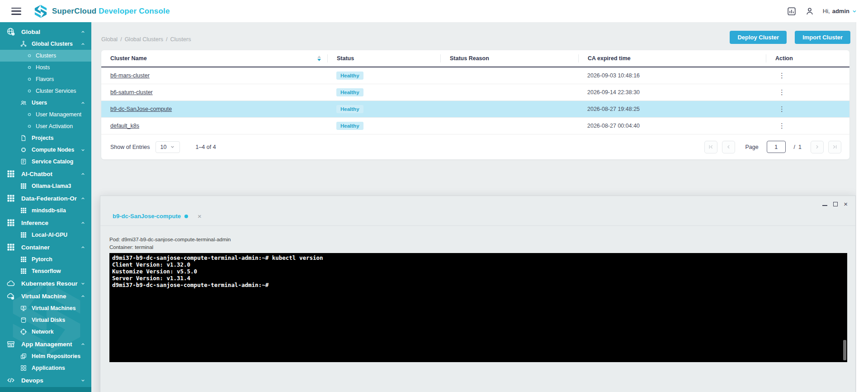 Image resolution: width=868 pixels, height=392 pixels. What do you see at coordinates (46, 150) in the screenshot?
I see `sidebar-item-compute-nodes: Compute Nodes` at bounding box center [46, 150].